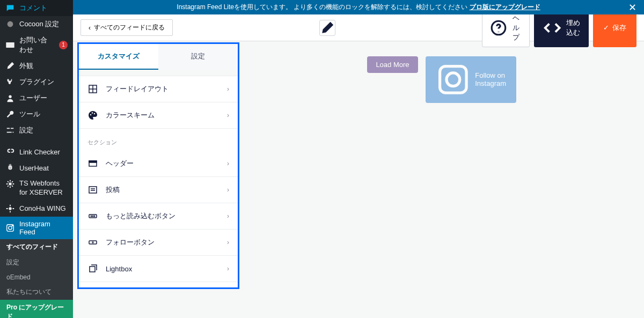 The image size is (644, 318). I want to click on comment-icon, so click(10, 8).